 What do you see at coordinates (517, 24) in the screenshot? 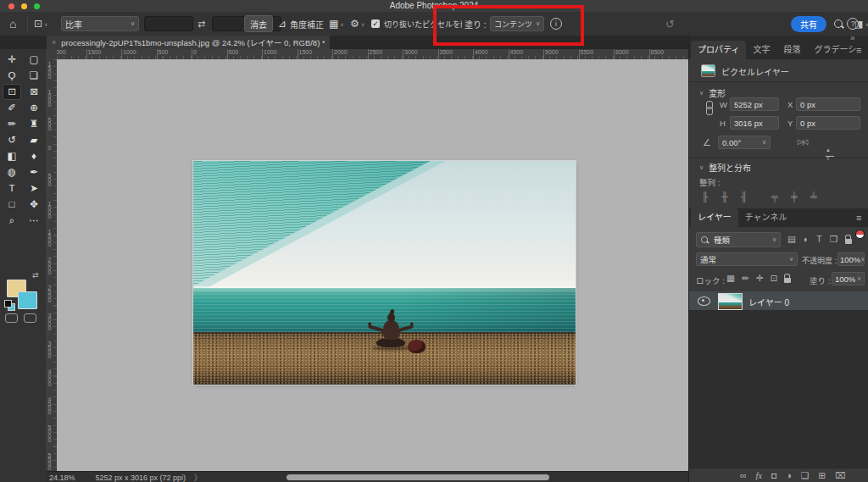
I see `fill-mode-select: コンテンツに応… ∨` at bounding box center [517, 24].